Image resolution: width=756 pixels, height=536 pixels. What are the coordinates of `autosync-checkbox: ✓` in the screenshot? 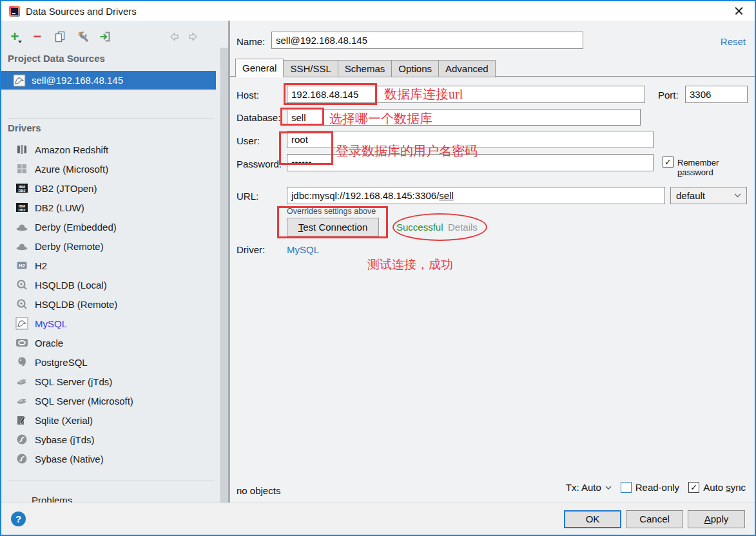 It's located at (693, 487).